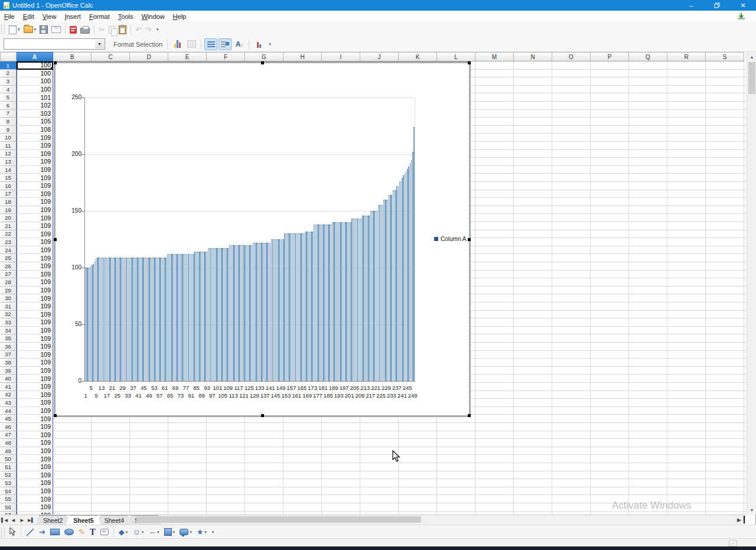 The width and height of the screenshot is (756, 550). What do you see at coordinates (8, 435) in the screenshot?
I see `row-header-47: 47` at bounding box center [8, 435].